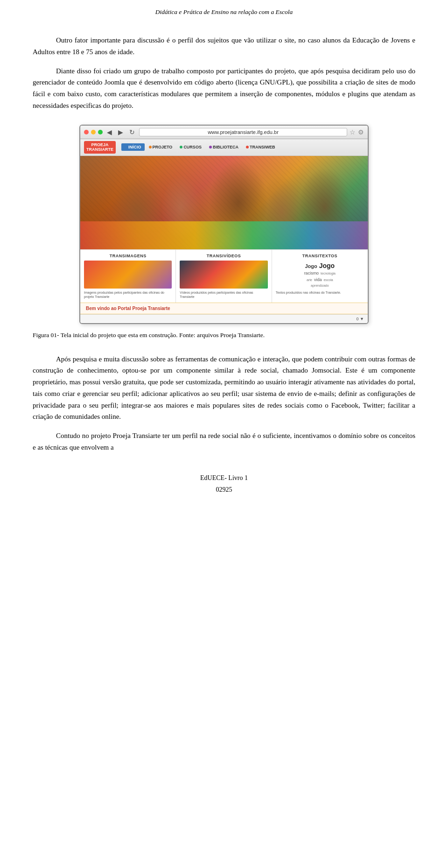 The height and width of the screenshot is (868, 448). I want to click on nav-item-cursos: CURSOS, so click(190, 147).